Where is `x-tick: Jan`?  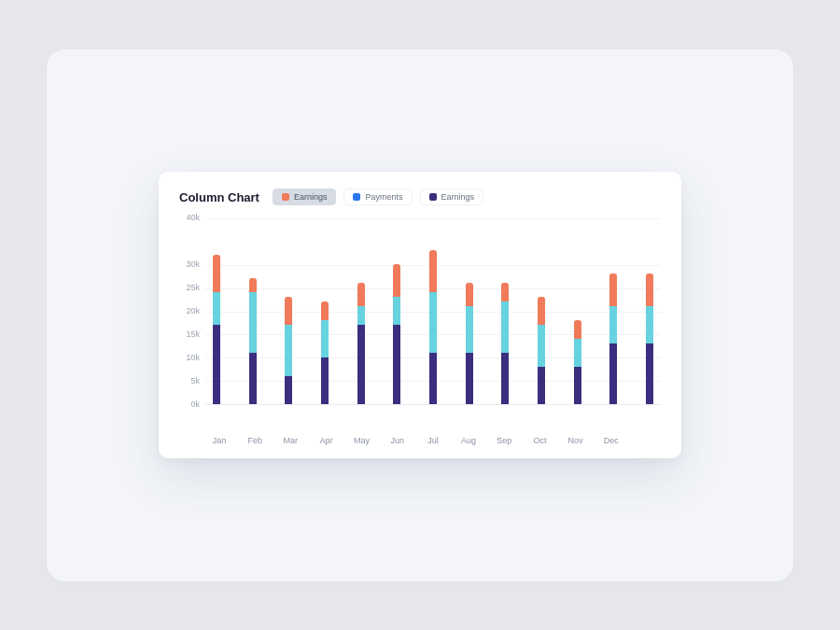
x-tick: Jan is located at coordinates (219, 441).